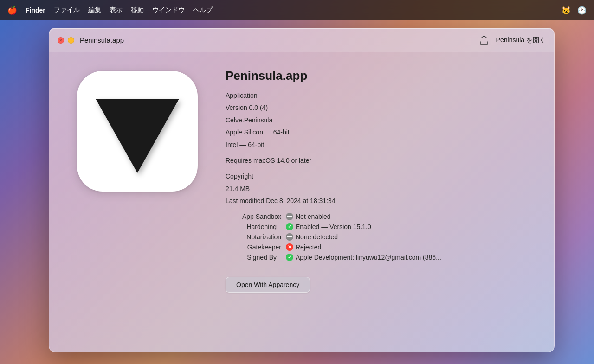 The height and width of the screenshot is (364, 594). Describe the element at coordinates (566, 10) in the screenshot. I see `finder-icon: 🐱` at that location.